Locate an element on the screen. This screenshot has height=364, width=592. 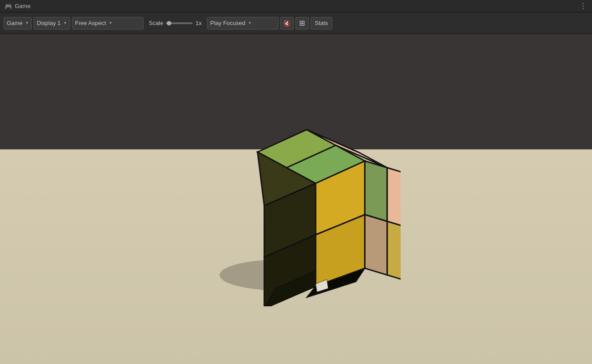
game-dropdown: Game ▼ is located at coordinates (18, 23).